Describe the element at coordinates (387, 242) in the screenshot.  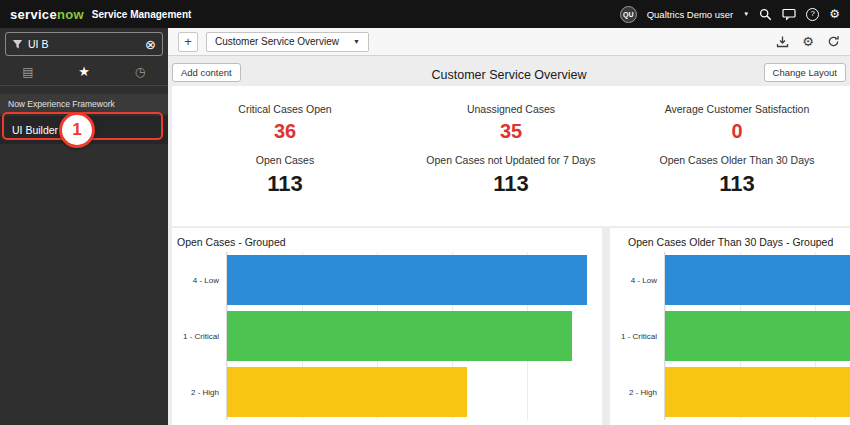
I see `chart-title: Open Cases - Grouped` at that location.